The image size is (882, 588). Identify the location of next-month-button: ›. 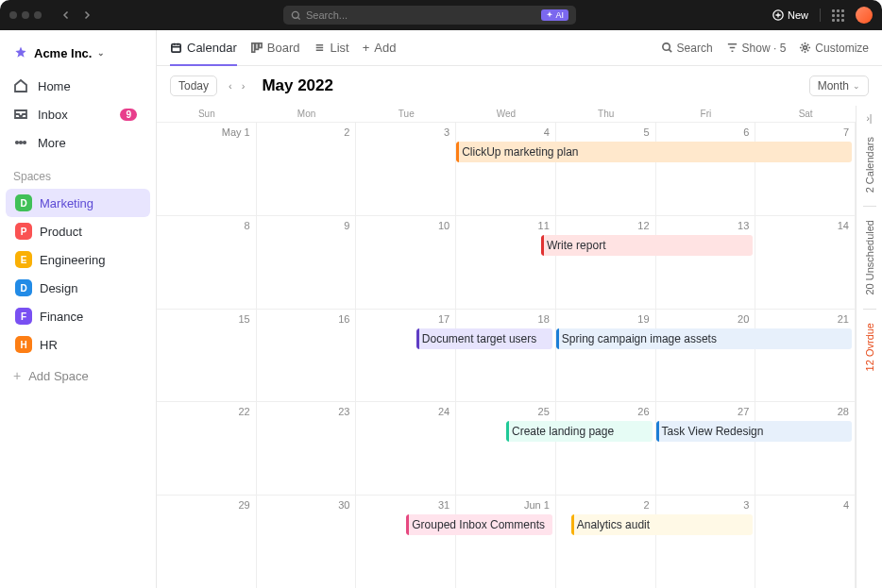
(244, 86).